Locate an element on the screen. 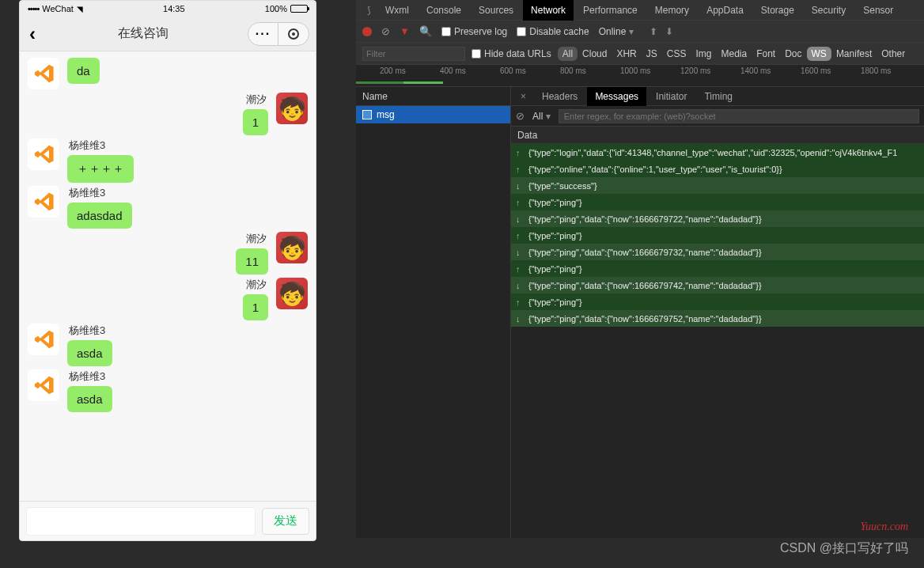  clear-messages-button: ⊘ is located at coordinates (521, 115).